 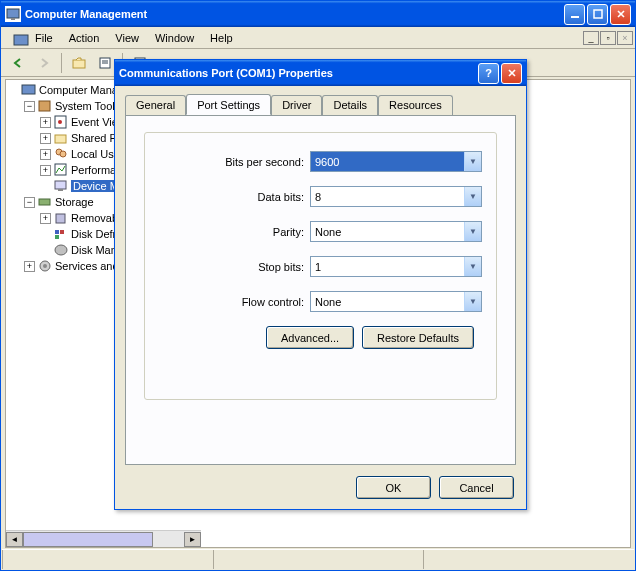 What do you see at coordinates (608, 38) in the screenshot?
I see `mdi-restore-button: ▫` at bounding box center [608, 38].